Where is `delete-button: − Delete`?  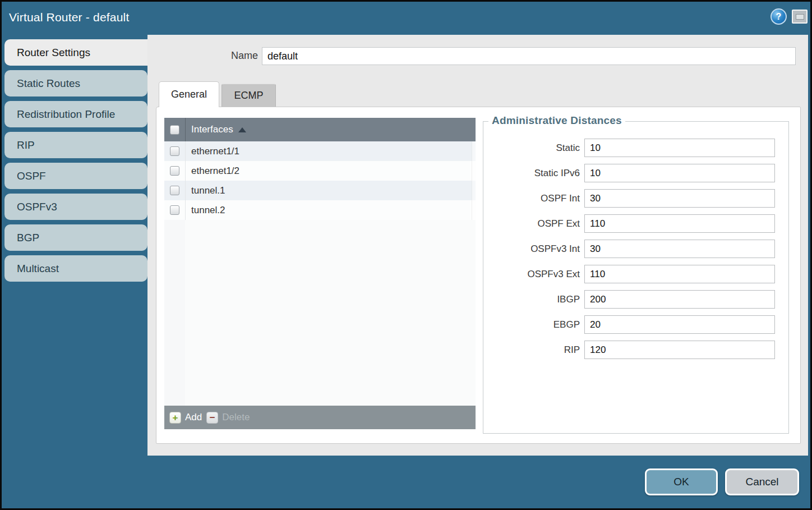 delete-button: − Delete is located at coordinates (228, 417).